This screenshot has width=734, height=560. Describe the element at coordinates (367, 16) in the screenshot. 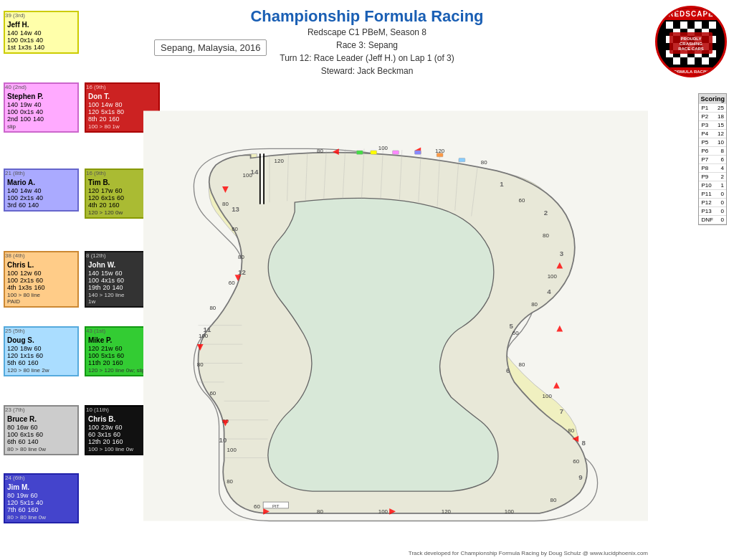

I see `page-title: Championship Formula Racing` at that location.